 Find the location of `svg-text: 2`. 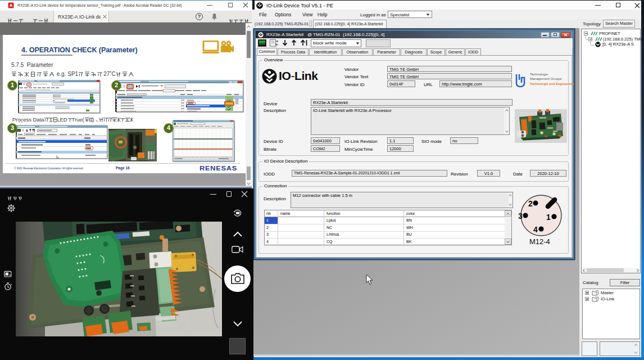

svg-text: 2 is located at coordinates (530, 204).